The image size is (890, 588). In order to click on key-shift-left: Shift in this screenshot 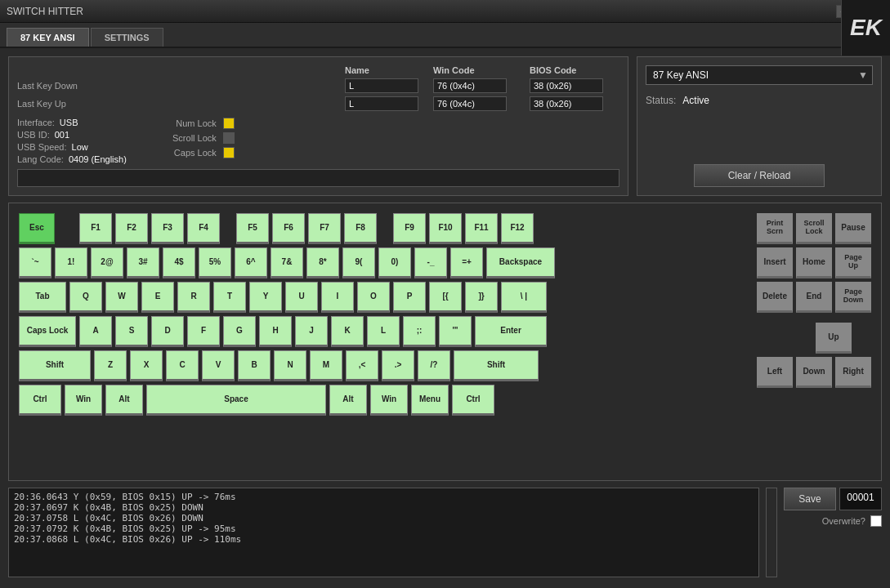, I will do `click(55, 366)`.